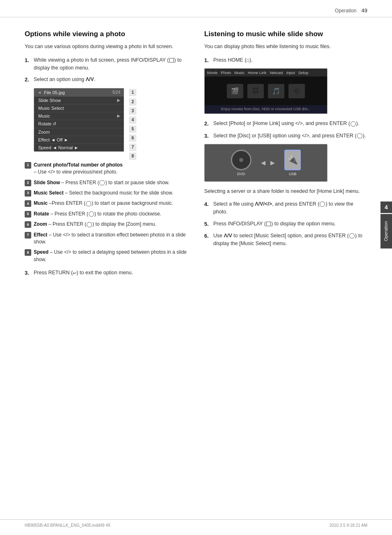 This screenshot has height=535, width=392. What do you see at coordinates (79, 124) in the screenshot?
I see `menu-item-rotate: Rotate ↺` at bounding box center [79, 124].